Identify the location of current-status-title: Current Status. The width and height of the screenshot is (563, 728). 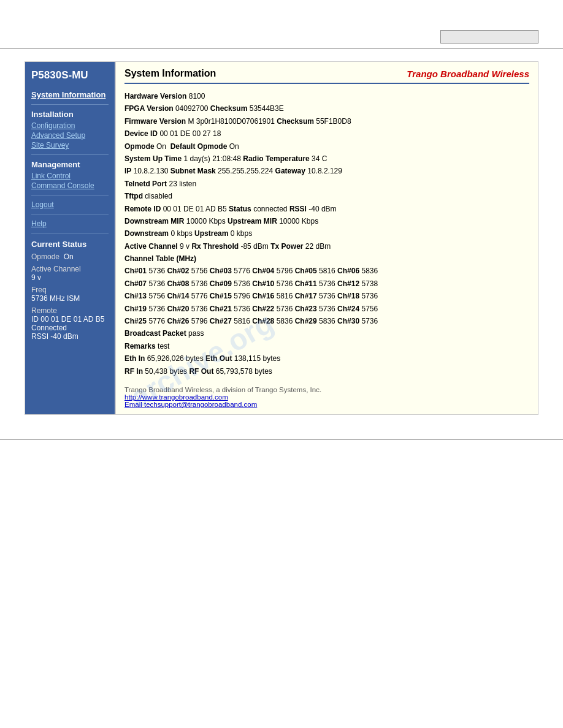
(70, 244).